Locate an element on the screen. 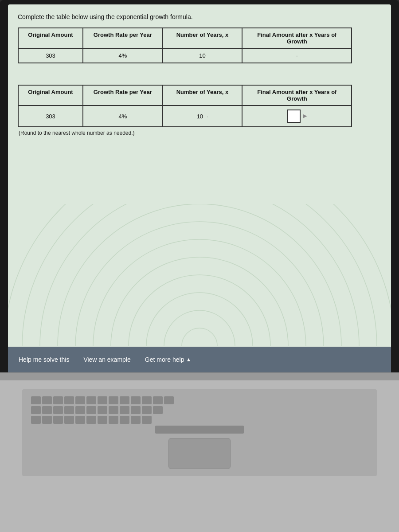 This screenshot has height=532, width=399. round-note: (Round to the nearest whole number as ne… is located at coordinates (200, 133).